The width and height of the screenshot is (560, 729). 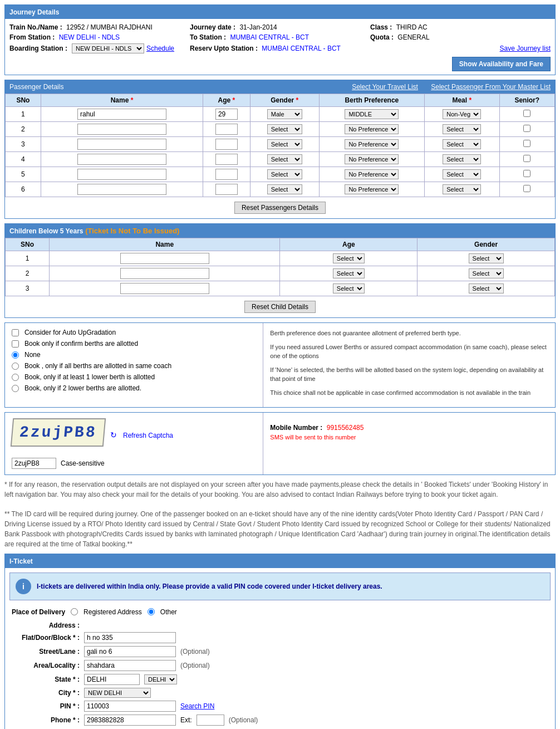 What do you see at coordinates (130, 652) in the screenshot?
I see `street-input` at bounding box center [130, 652].